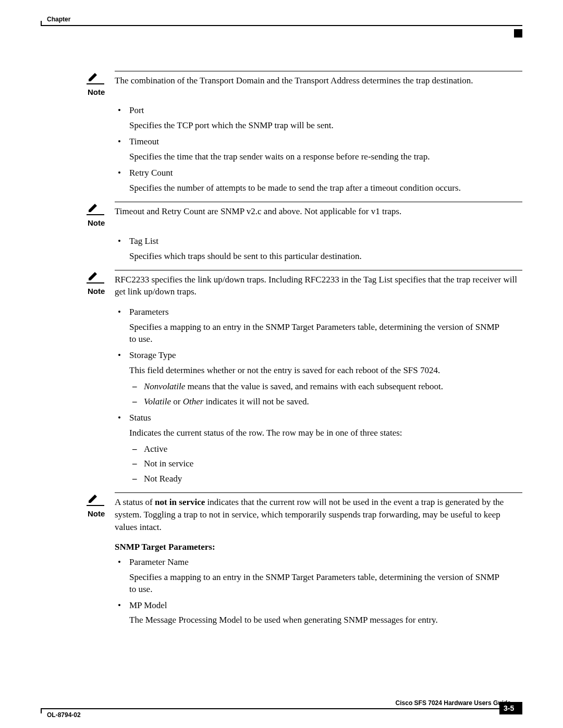  Describe the element at coordinates (319, 547) in the screenshot. I see `section-heading: SNMP Target Parameters:` at that location.